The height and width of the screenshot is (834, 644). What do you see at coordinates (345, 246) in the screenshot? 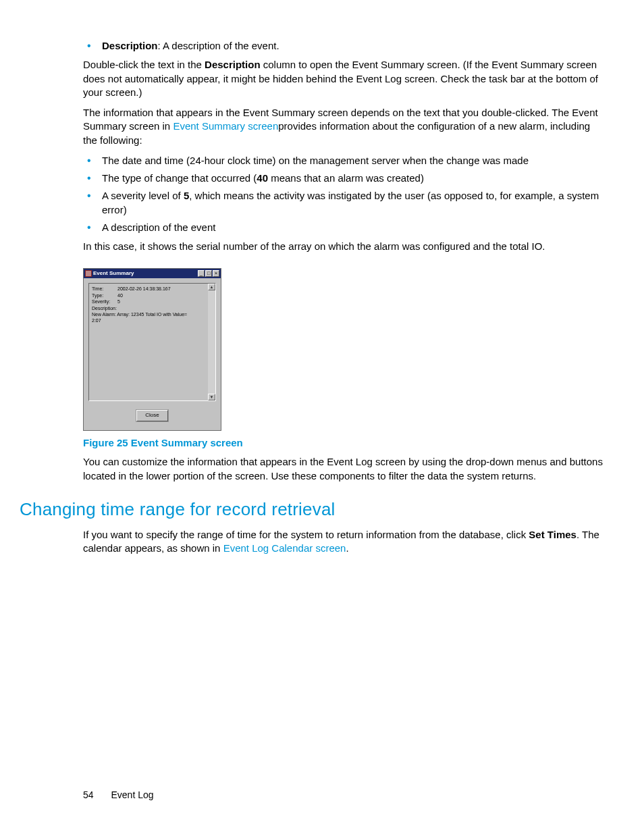
I see `paragraph: In this case, it shows the serial number…` at bounding box center [345, 246].